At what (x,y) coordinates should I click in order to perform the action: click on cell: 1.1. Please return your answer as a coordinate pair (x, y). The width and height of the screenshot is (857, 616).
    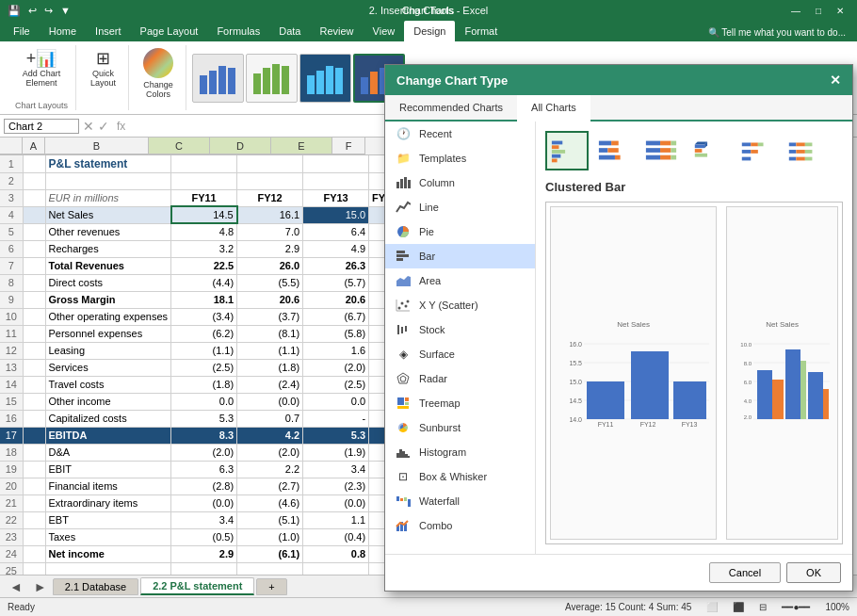
    Looking at the image, I should click on (336, 520).